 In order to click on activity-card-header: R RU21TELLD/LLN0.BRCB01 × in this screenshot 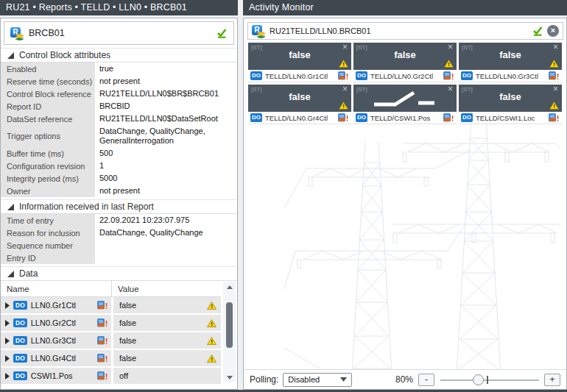, I will do `click(405, 31)`.